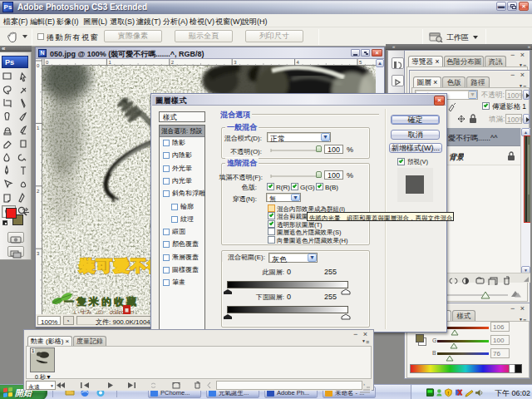  I want to click on svg-text: 4, so click(298, 62).